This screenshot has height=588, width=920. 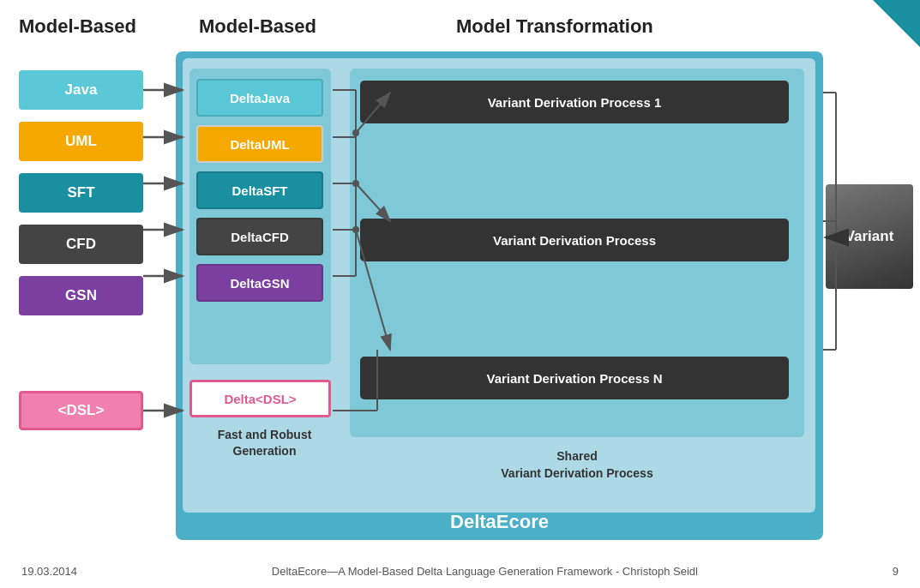 What do you see at coordinates (895, 571) in the screenshot?
I see `footer-page: 9` at bounding box center [895, 571].